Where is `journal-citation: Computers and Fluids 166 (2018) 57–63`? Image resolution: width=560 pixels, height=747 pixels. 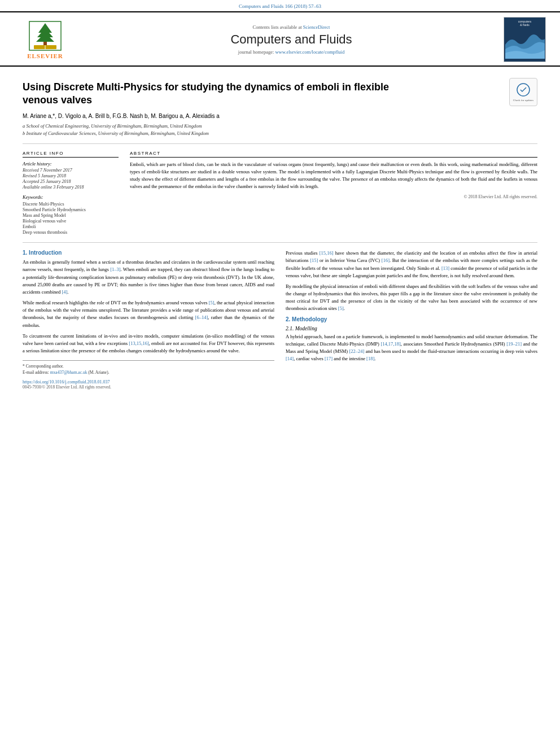
journal-citation: Computers and Fluids 166 (2018) 57–63 is located at coordinates (280, 6).